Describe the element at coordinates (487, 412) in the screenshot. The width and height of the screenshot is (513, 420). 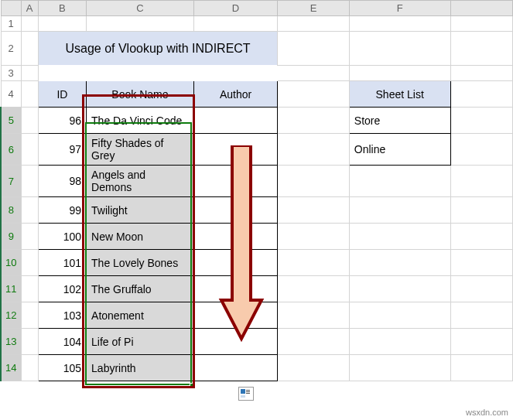
I see `watermark: wsxdn.com` at that location.